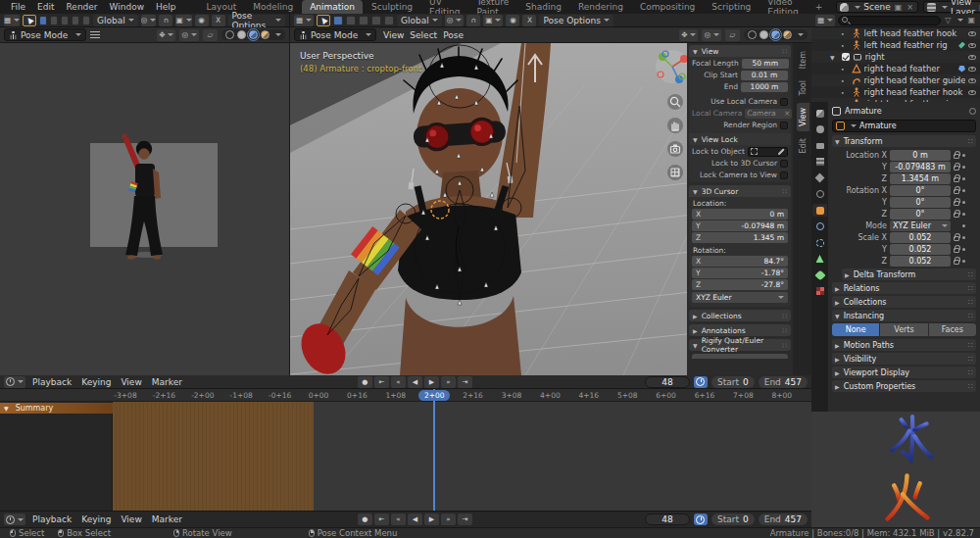 The image size is (980, 538). Describe the element at coordinates (783, 519) in the screenshot. I see `frame-end-field: End457` at that location.